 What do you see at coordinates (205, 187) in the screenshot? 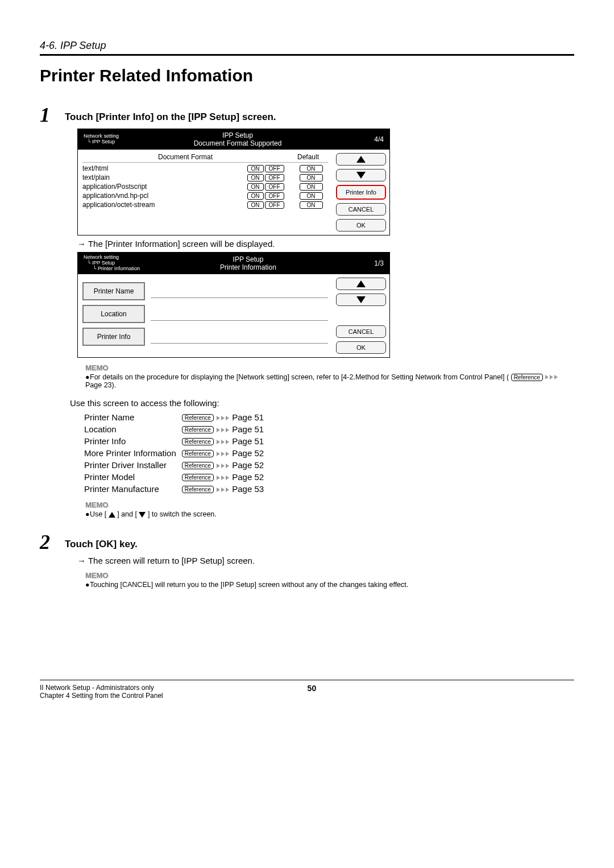
I see `document-format-row: application/PostscriptONOFFON` at bounding box center [205, 187].